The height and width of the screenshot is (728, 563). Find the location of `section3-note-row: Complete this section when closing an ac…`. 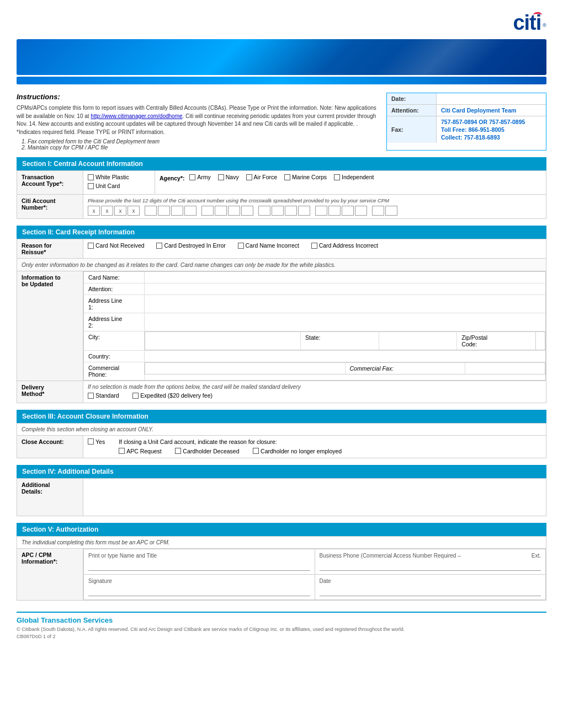

section3-note-row: Complete this section when closing an ac… is located at coordinates (282, 429).